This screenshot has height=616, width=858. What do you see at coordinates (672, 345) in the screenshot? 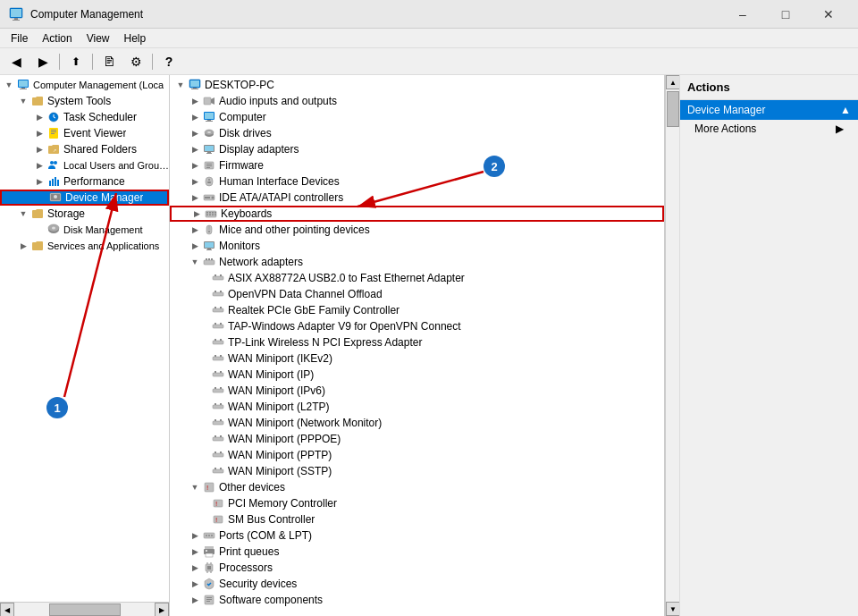
I see `middle-pane-vscroll: ▲ ▼` at bounding box center [672, 345].